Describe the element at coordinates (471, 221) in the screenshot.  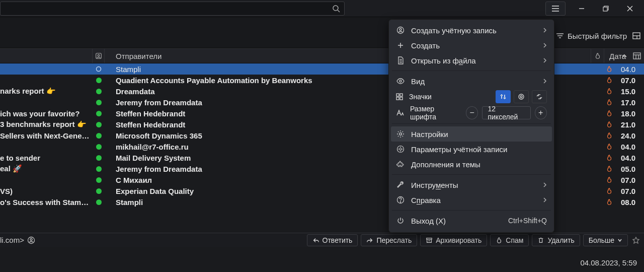
I see `menu-exit: Выход (X) Ctrl+Shift+Q` at that location.